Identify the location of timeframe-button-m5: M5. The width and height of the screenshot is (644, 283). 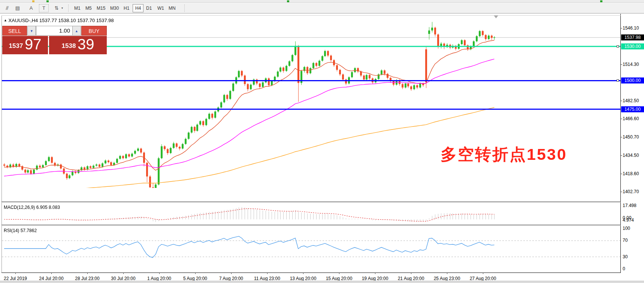
(88, 8).